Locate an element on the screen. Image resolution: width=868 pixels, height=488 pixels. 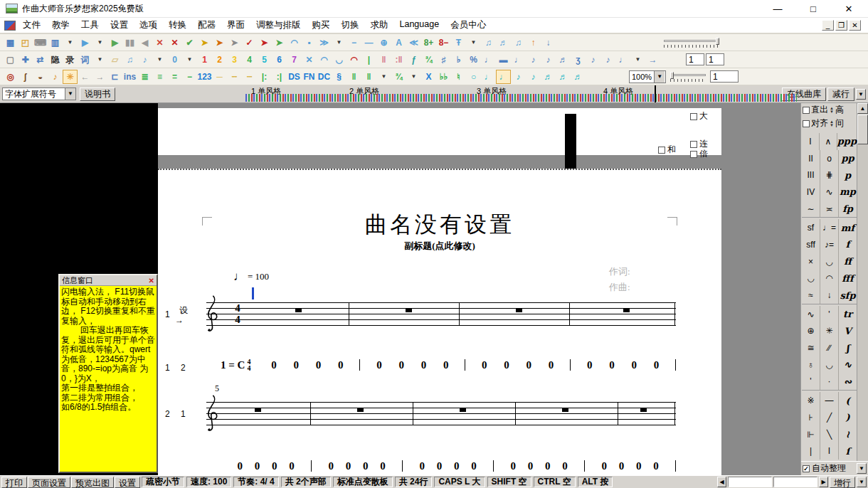
quarter-note-icon: ♩ is located at coordinates (488, 60).